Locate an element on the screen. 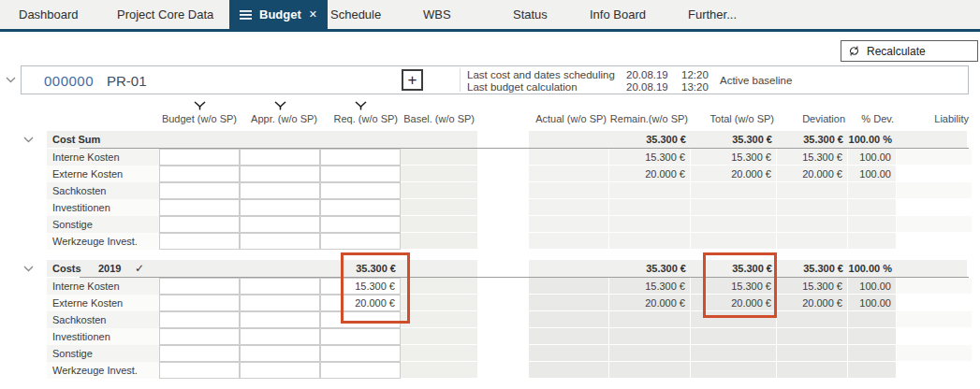  column-header-req: Req. (w/o SP) is located at coordinates (359, 120).